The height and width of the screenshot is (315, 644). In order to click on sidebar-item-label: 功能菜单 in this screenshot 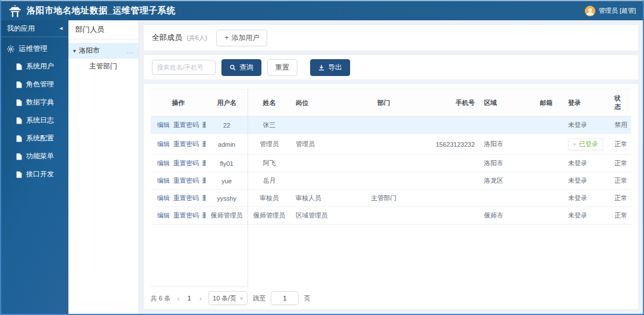, I will do `click(40, 157)`.